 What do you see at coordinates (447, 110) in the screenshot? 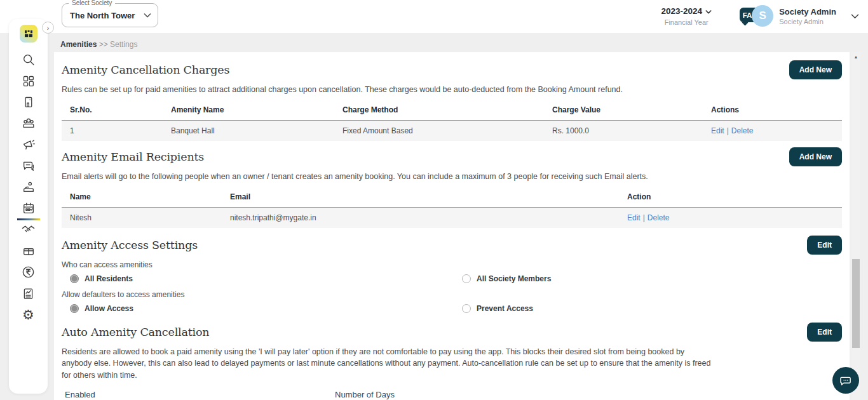
I see `column-header: Charge Method` at bounding box center [447, 110].